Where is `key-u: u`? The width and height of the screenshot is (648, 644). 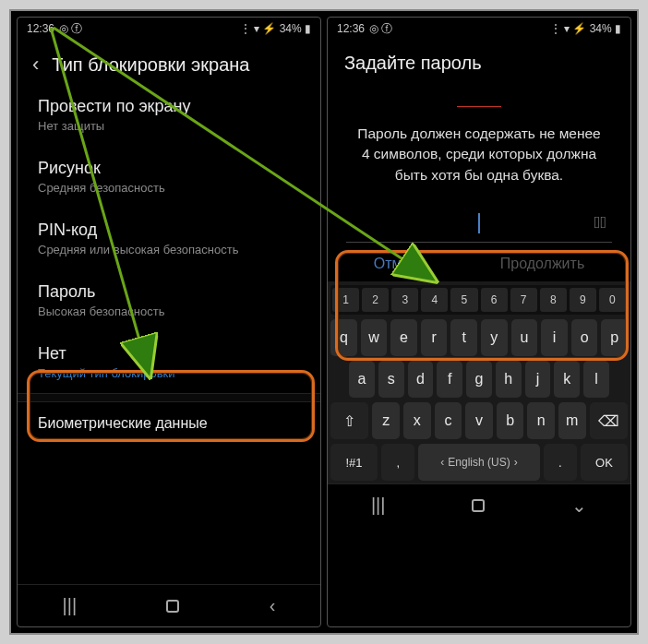 key-u: u is located at coordinates (524, 338).